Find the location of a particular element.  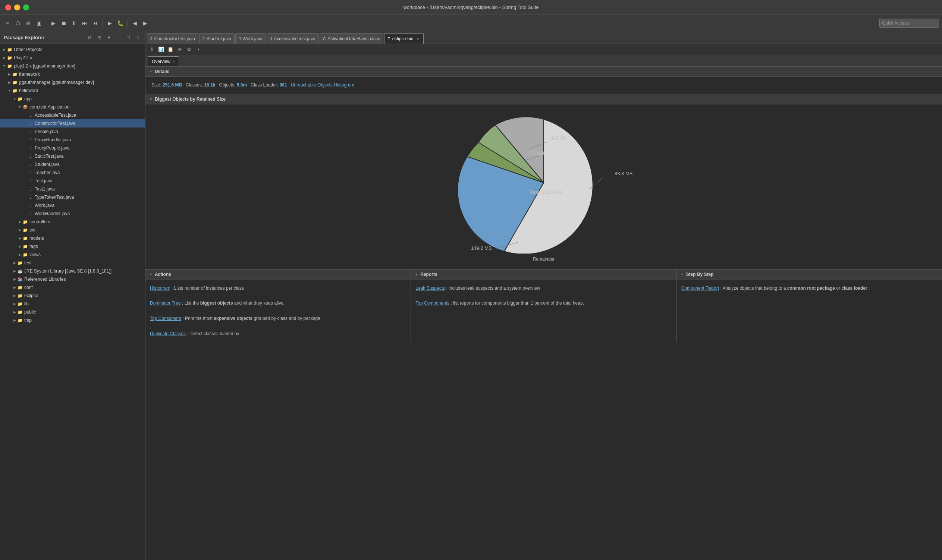

tab-close-eclipse-tab: × is located at coordinates (418, 39).